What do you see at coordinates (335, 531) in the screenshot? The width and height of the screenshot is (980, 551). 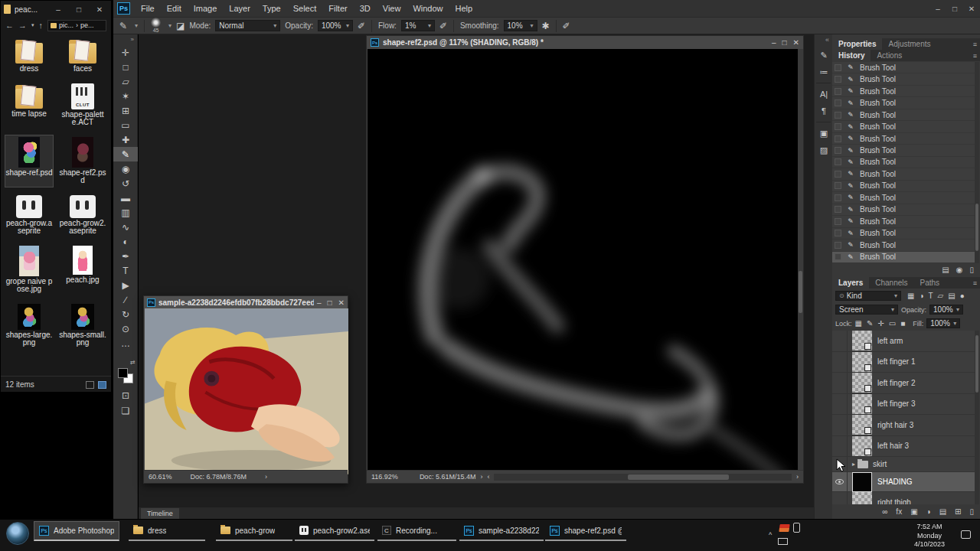 I see `task-peach-grow2-aseprite-: peach-grow2.aseprite...` at bounding box center [335, 531].